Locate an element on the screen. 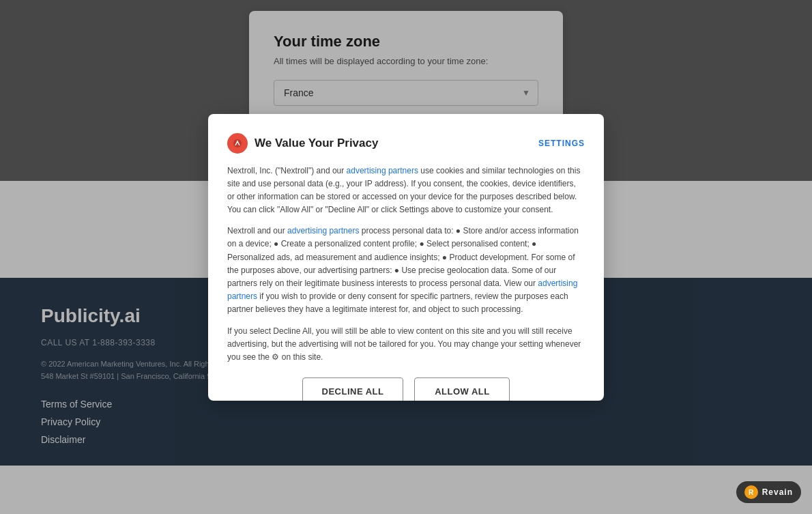 The height and width of the screenshot is (514, 812). modal-settings-button: SETTINGS is located at coordinates (562, 143).